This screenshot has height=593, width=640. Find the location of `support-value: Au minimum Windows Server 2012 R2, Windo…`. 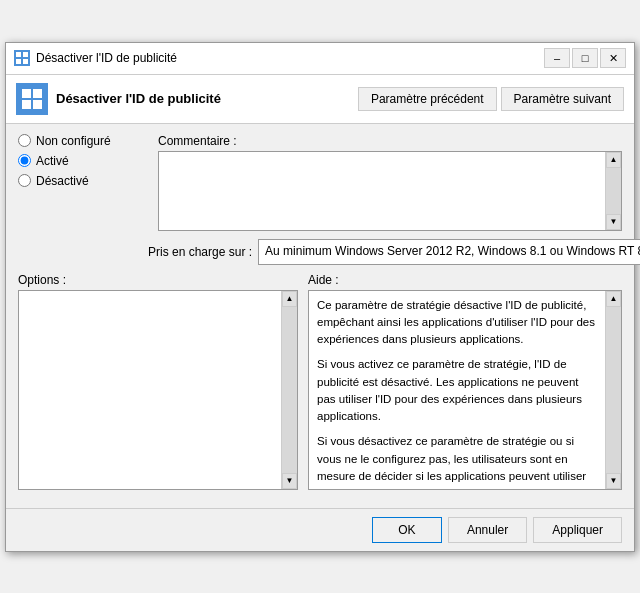

support-value: Au minimum Windows Server 2012 R2, Windo… is located at coordinates (450, 252).